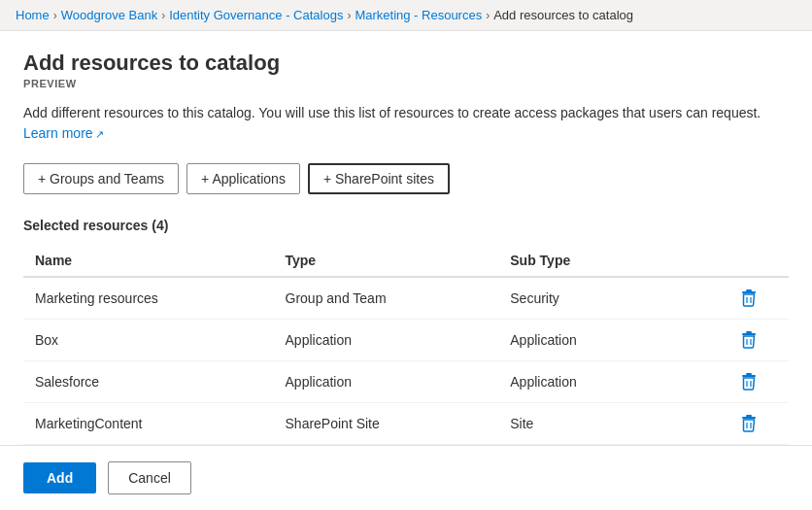 This screenshot has height=510, width=812. What do you see at coordinates (406, 478) in the screenshot?
I see `footer: Add Cancel` at bounding box center [406, 478].